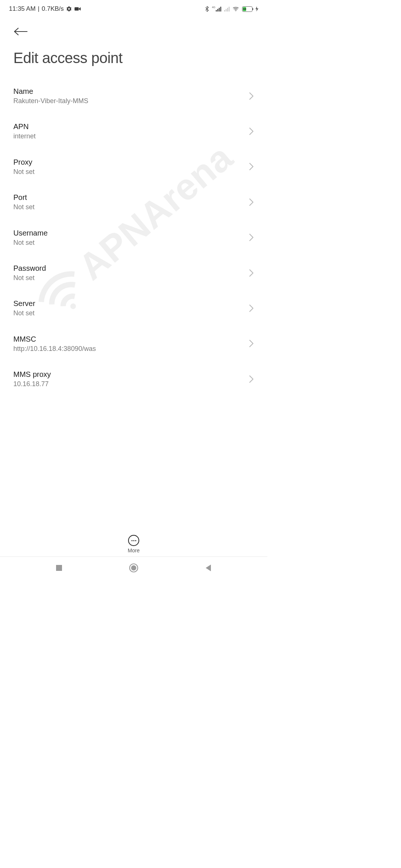 The height and width of the screenshot is (868, 401). Describe the element at coordinates (129, 374) in the screenshot. I see `row-label: MMS proxy` at that location.